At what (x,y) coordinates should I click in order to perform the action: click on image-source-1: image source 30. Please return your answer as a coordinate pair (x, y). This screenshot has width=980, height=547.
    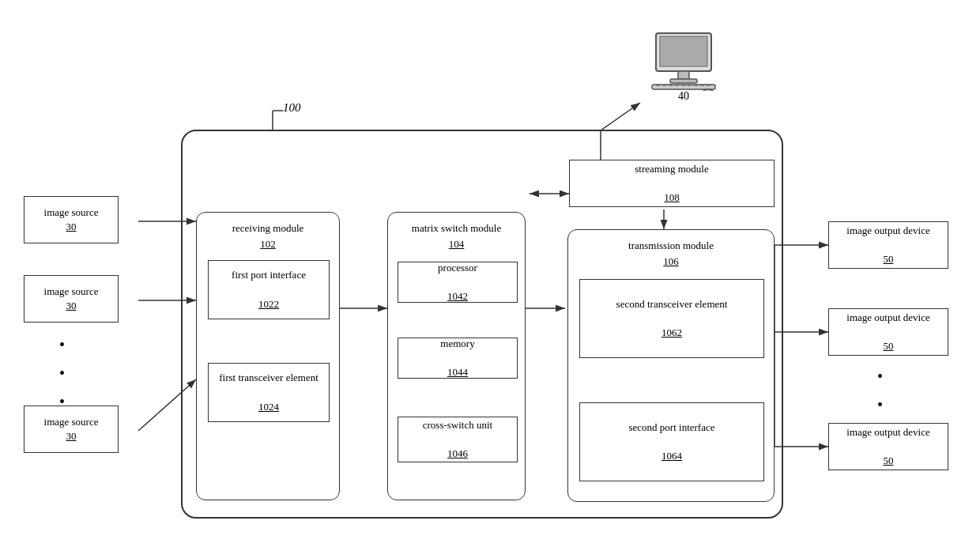
    Looking at the image, I should click on (71, 220).